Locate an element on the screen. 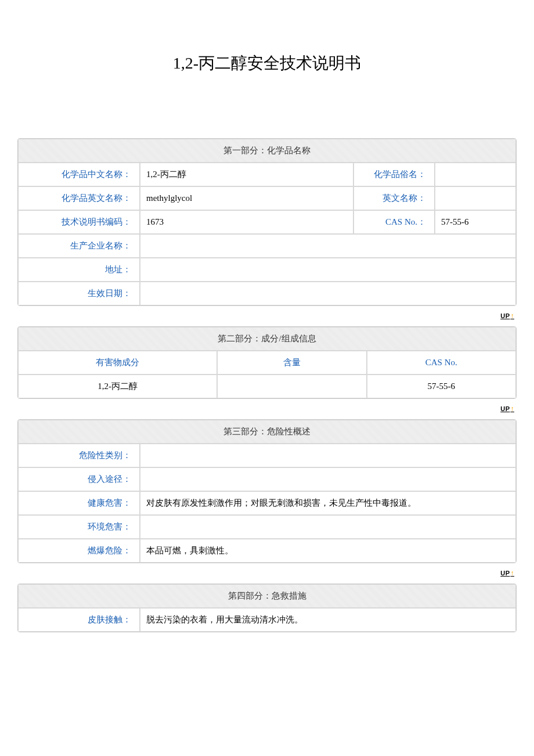 The width and height of the screenshot is (534, 756). label-cn-name: 化学品中文名称： is located at coordinates (79, 174).